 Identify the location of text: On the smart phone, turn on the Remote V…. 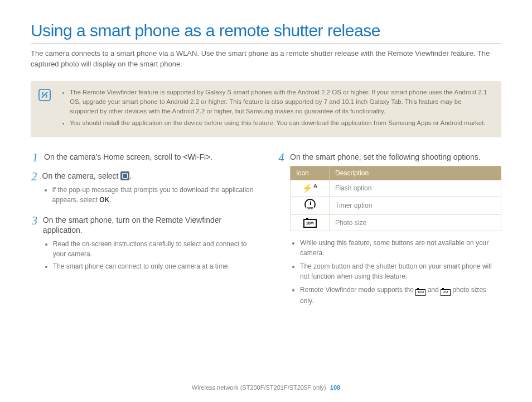
(132, 226).